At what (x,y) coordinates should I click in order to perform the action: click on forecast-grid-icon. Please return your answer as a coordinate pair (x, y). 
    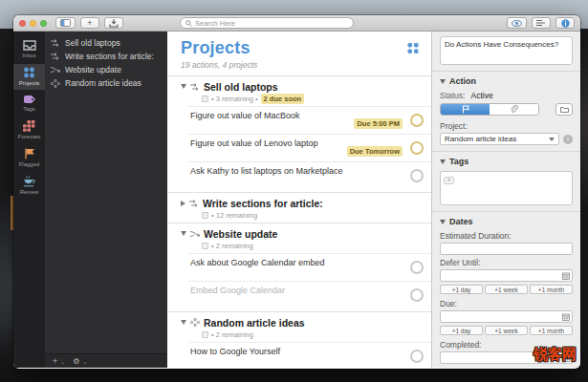
    Looking at the image, I should click on (29, 126).